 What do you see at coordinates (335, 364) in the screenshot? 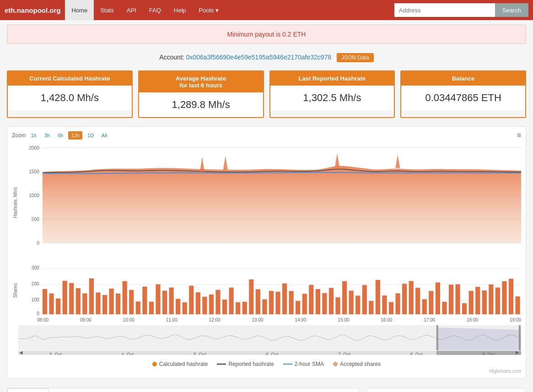
I see `legend-accepted-shares-dot` at bounding box center [335, 364].